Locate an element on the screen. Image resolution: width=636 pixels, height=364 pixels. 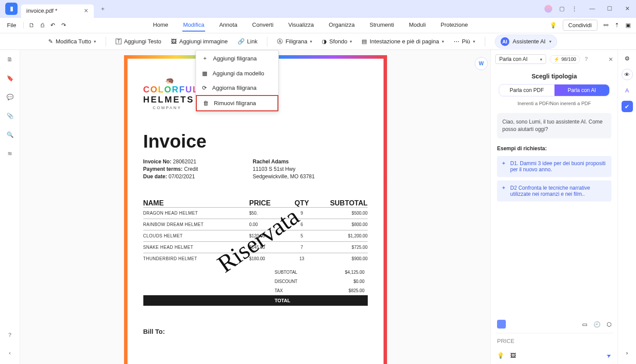
cell-sub: $900.00 is located at coordinates (344, 258).